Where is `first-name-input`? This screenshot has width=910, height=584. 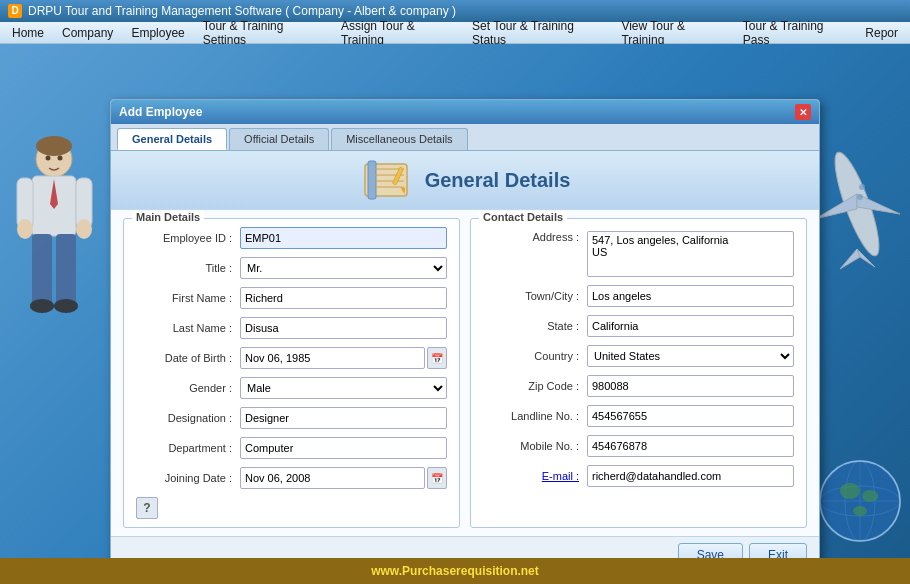 first-name-input is located at coordinates (344, 298).